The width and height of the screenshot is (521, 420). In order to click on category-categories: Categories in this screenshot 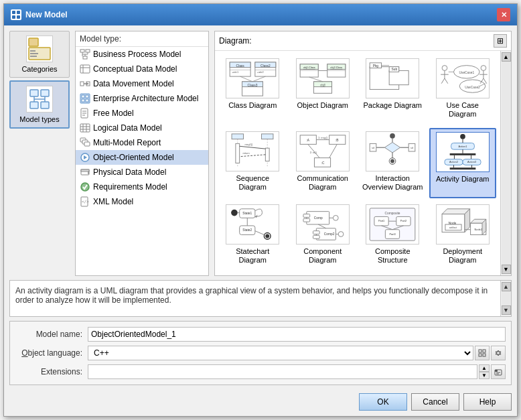, I will do `click(40, 54)`.